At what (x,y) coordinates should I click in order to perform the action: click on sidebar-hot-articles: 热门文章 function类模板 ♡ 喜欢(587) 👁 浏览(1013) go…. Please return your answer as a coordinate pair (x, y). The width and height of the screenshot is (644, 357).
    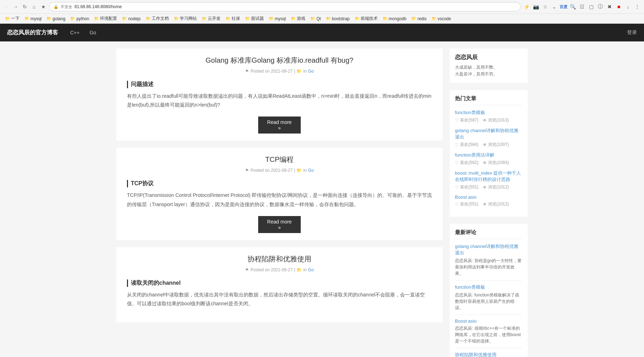
    Looking at the image, I should click on (489, 153).